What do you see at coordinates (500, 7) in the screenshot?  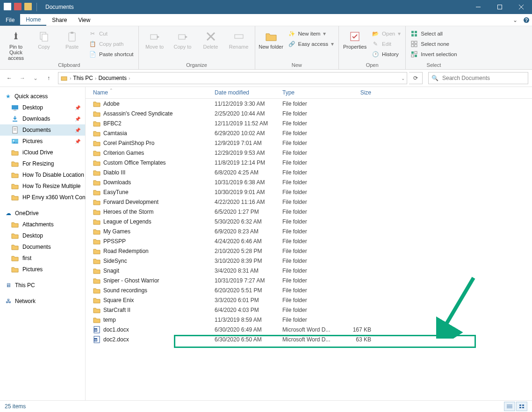 I see `maximize-button` at bounding box center [500, 7].